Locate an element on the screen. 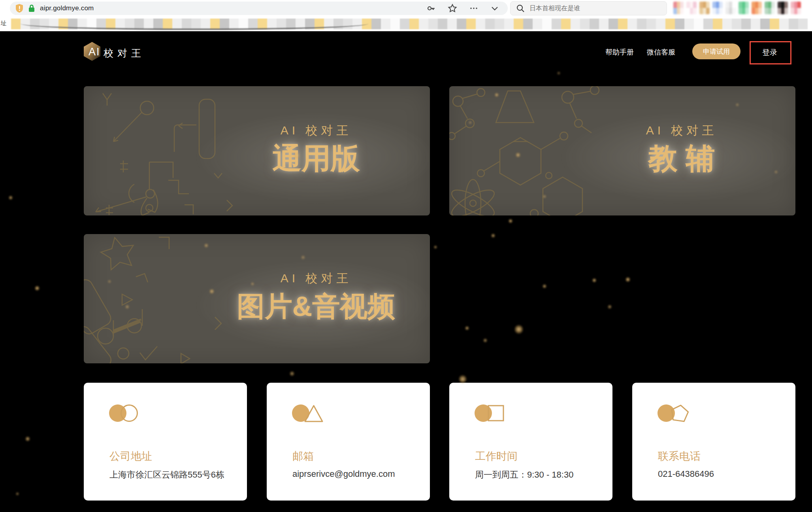 The width and height of the screenshot is (812, 512). bookmarks-bar-label: 址 is located at coordinates (4, 24).